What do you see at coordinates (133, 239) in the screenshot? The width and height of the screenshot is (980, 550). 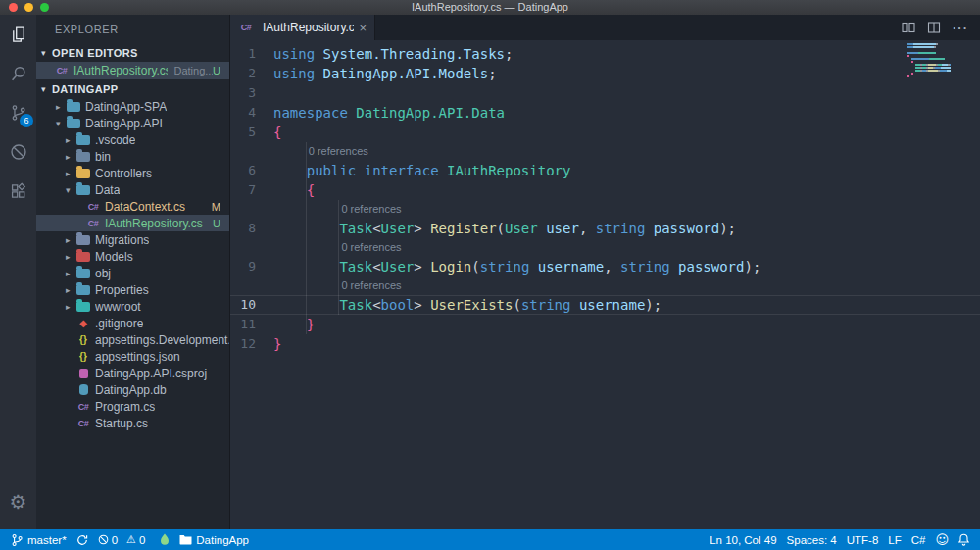 I see `tree-item-migrations: ▸Migrations` at bounding box center [133, 239].